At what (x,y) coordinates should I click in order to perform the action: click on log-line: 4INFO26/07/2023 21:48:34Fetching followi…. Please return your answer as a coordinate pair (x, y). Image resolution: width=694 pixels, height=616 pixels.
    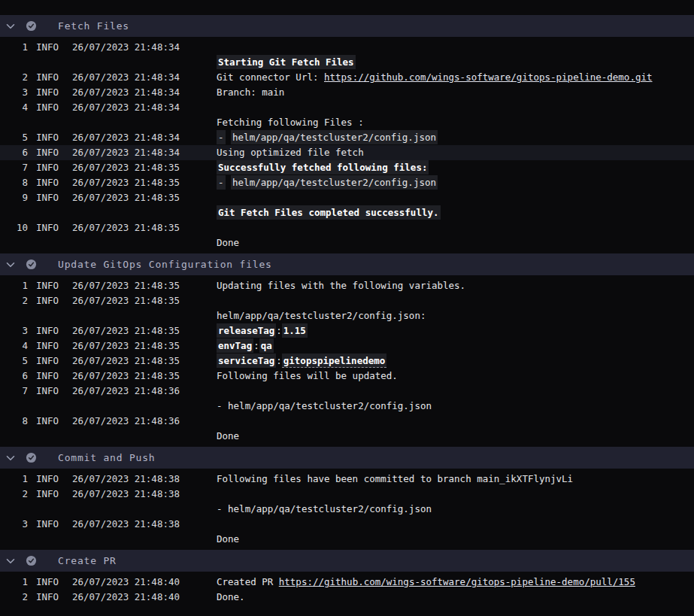
    Looking at the image, I should click on (347, 115).